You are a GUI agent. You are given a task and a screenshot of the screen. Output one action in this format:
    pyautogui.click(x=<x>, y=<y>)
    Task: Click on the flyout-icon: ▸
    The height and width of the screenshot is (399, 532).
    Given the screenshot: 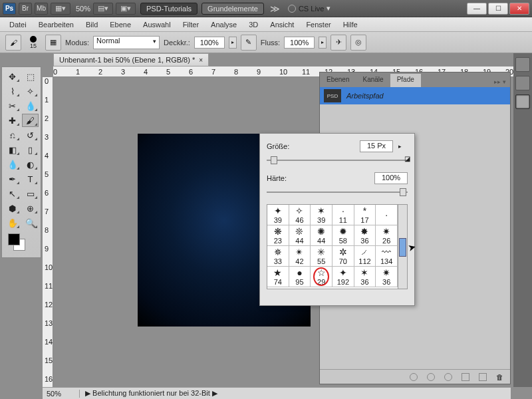 What is the action you would take?
    pyautogui.click(x=403, y=146)
    